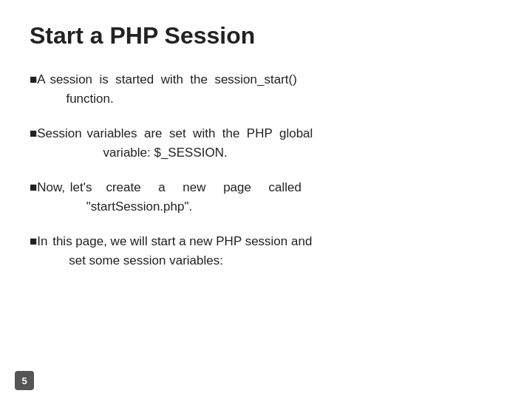  Describe the element at coordinates (173, 89) in the screenshot. I see `bullet-content-1: session is started with the session_star…` at that location.